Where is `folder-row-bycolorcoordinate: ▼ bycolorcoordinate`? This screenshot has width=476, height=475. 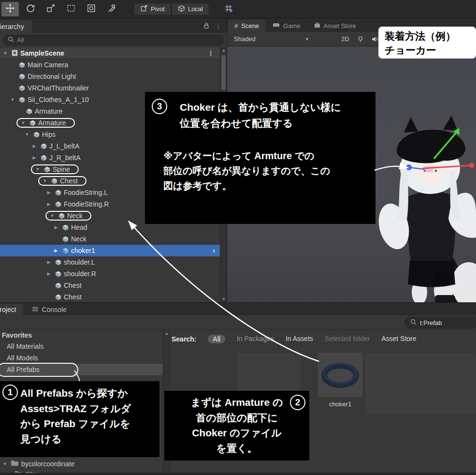 folder-row-bycolorcoordinate: ▼ bycolorcoordinate is located at coordinates (39, 464).